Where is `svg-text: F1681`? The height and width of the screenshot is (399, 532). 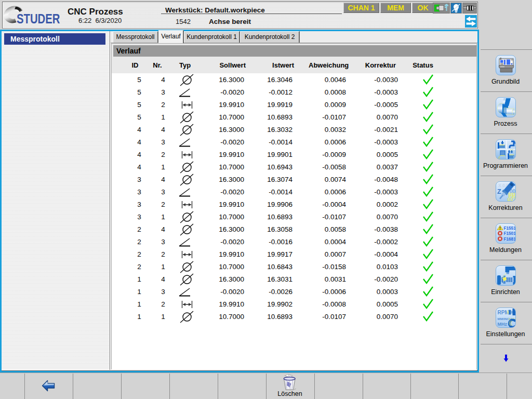 svg-text: F1681 is located at coordinates (510, 239).